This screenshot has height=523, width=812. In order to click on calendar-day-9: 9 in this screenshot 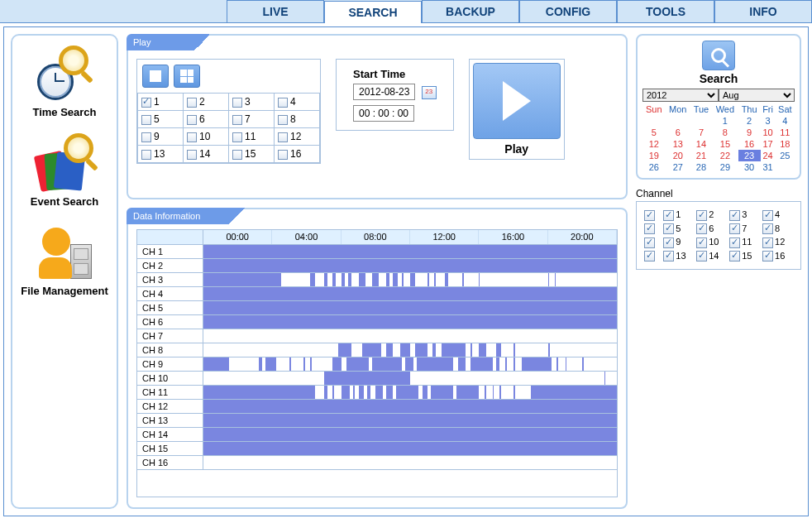, I will do `click(749, 132)`.